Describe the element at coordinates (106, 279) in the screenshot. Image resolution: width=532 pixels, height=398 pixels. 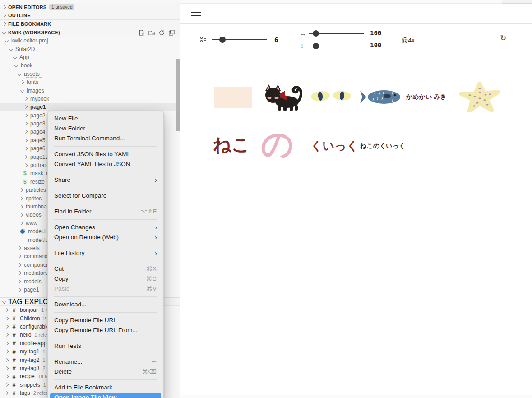
I see `menu-item-copy: Copy⌘C` at that location.